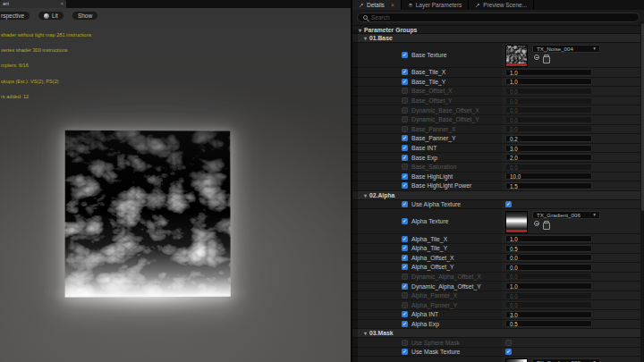 The width and height of the screenshot is (644, 362). I want to click on asset-picker-dropdown: TX_Gradient_006▾, so click(566, 215).